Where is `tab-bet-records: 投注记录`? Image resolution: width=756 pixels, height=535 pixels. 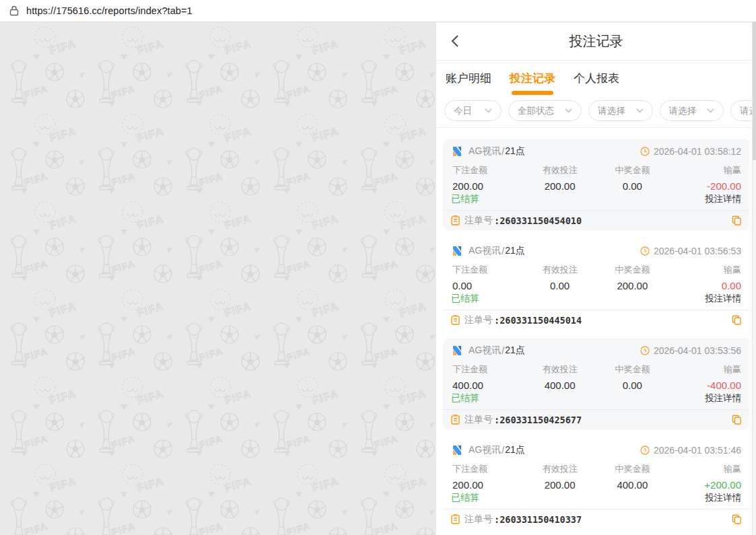 tab-bet-records: 投注记录 is located at coordinates (532, 83).